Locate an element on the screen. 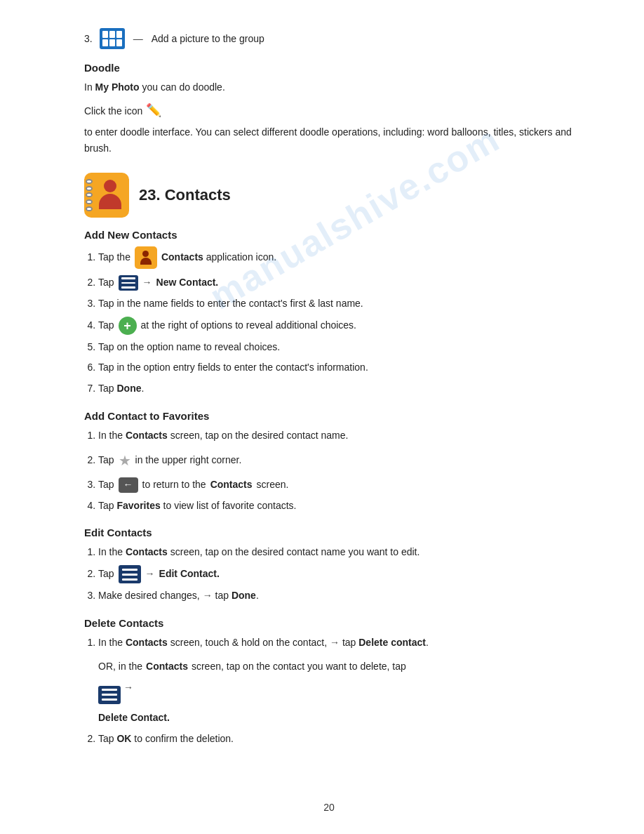  edit-contacts-heading: Edit Contacts is located at coordinates (329, 532).